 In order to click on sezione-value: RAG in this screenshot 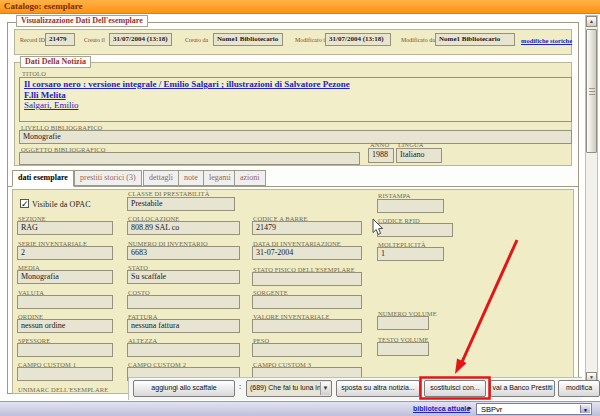, I will do `click(65, 228)`.